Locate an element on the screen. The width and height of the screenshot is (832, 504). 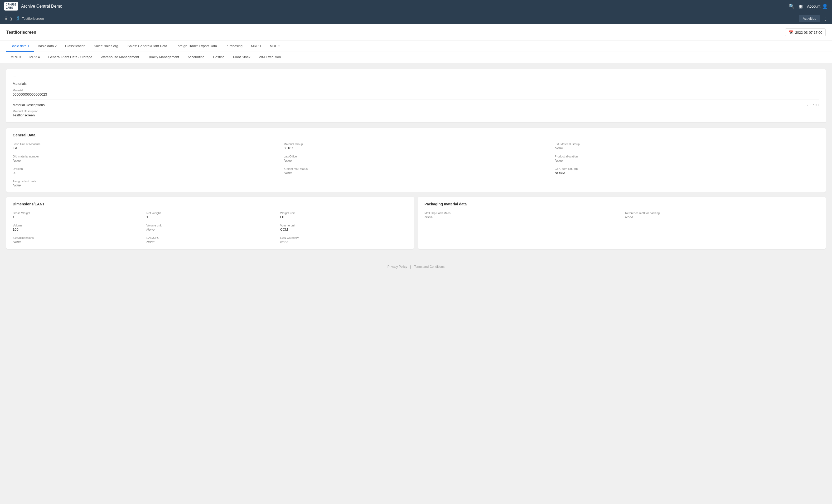
field-label: X-plant matl status is located at coordinates (416, 169).